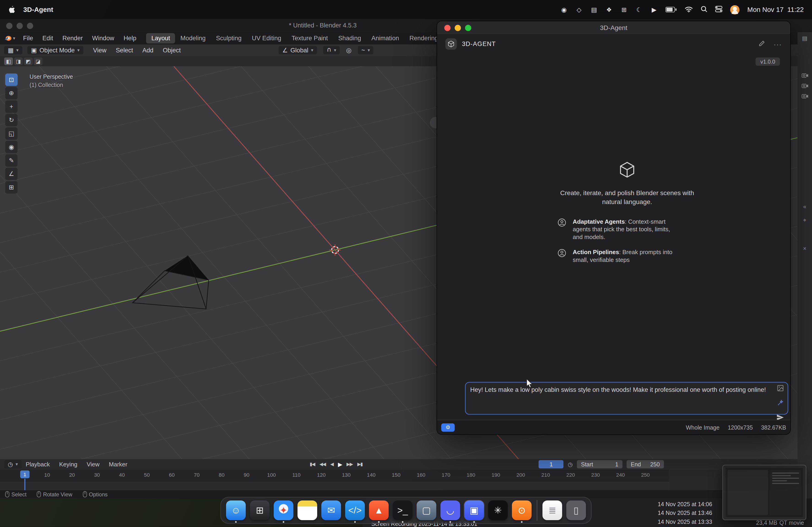  Describe the element at coordinates (780, 404) in the screenshot. I see `magic-wand-icon` at that location.